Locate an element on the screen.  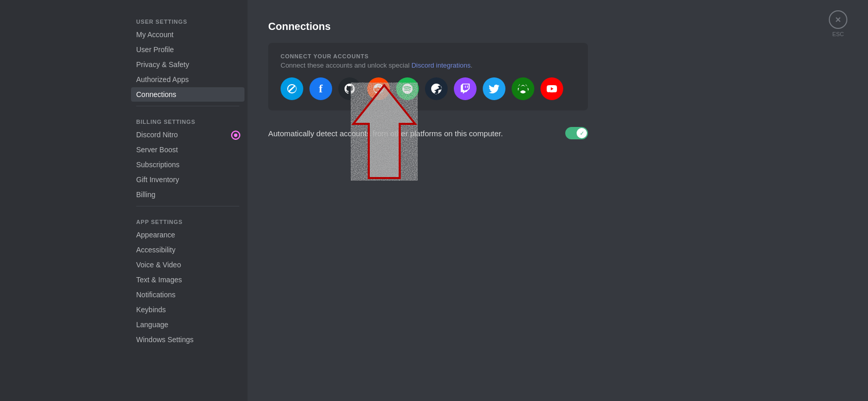
youtube-icon is located at coordinates (552, 89).